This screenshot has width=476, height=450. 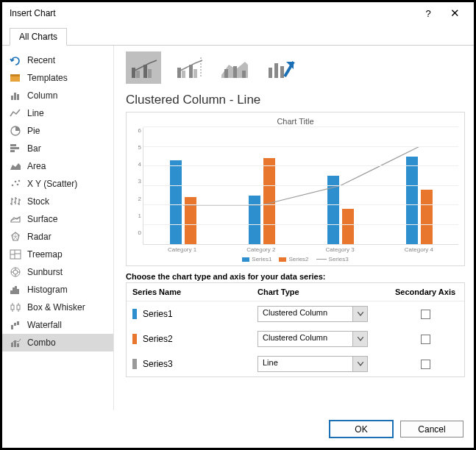 I want to click on sidebar-item-sunburst: Sunburst, so click(x=57, y=272).